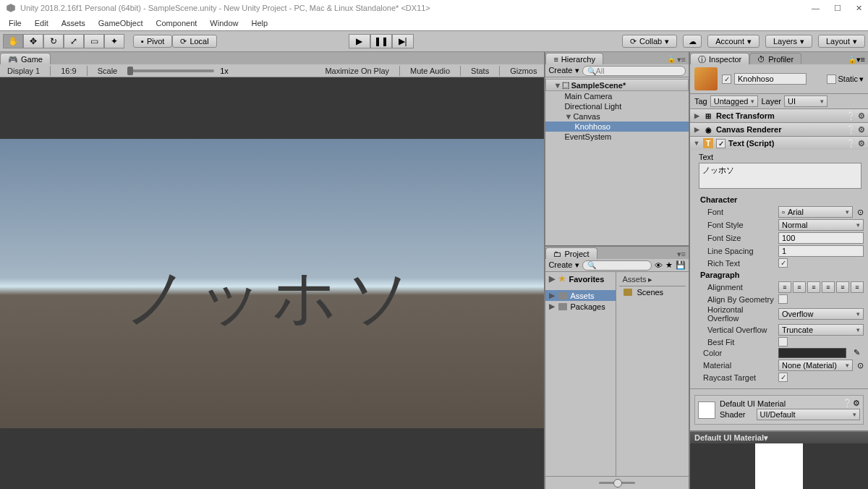  Describe the element at coordinates (806, 101) in the screenshot. I see `layer-dropdown: UI` at that location.